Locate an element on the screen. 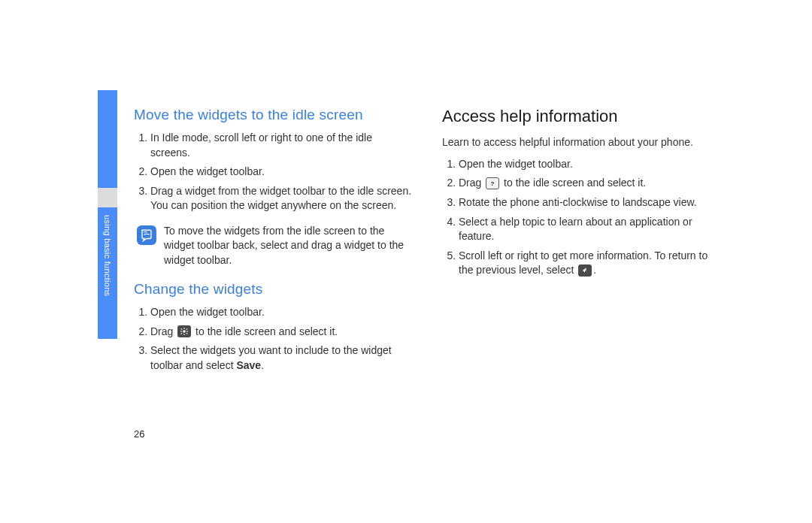 The height and width of the screenshot is (523, 812). intro-para: Learn to access helpful information abou… is located at coordinates (581, 143).